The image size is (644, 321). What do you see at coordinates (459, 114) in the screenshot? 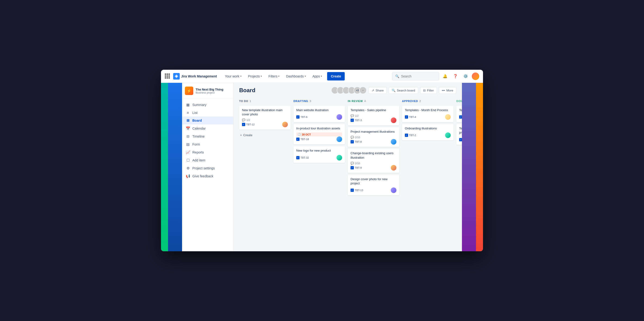
I see `card: Templates - Asset creation ✓ TBT-1` at bounding box center [459, 114].